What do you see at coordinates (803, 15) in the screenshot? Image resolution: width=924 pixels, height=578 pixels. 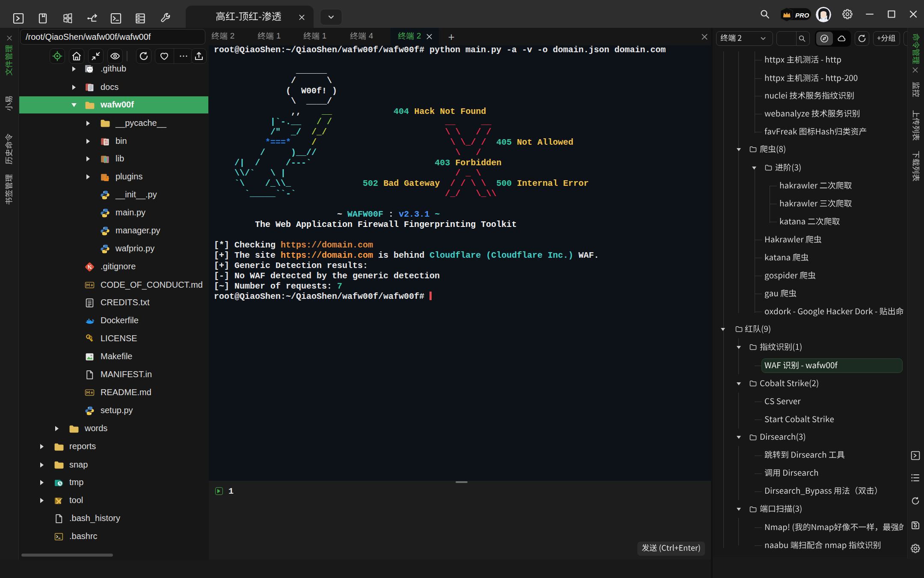 I see `svg-text: PRO` at bounding box center [803, 15].